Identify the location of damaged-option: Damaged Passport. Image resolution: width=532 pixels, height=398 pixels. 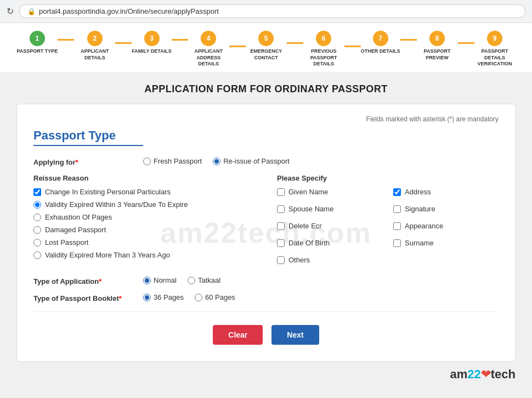
(144, 229).